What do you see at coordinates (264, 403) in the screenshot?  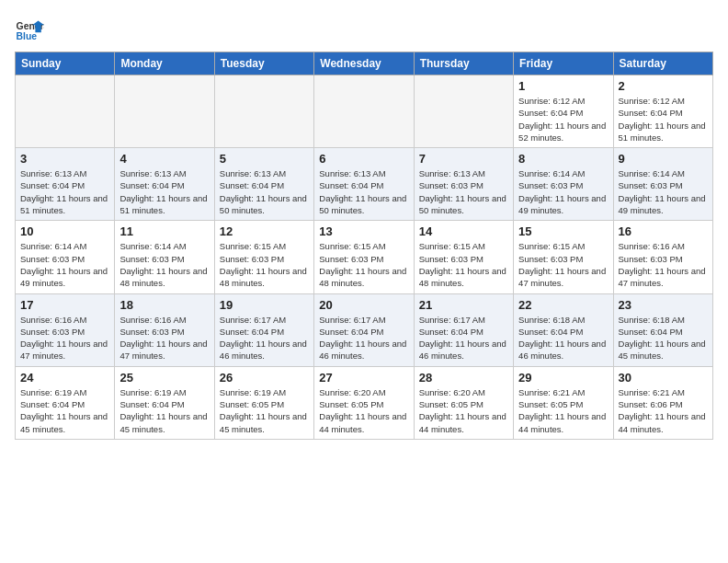 I see `calendar-day-cell: 26Sunrise: 6:19 AMSunset: 6:05 PMDayligh…` at bounding box center [264, 403].